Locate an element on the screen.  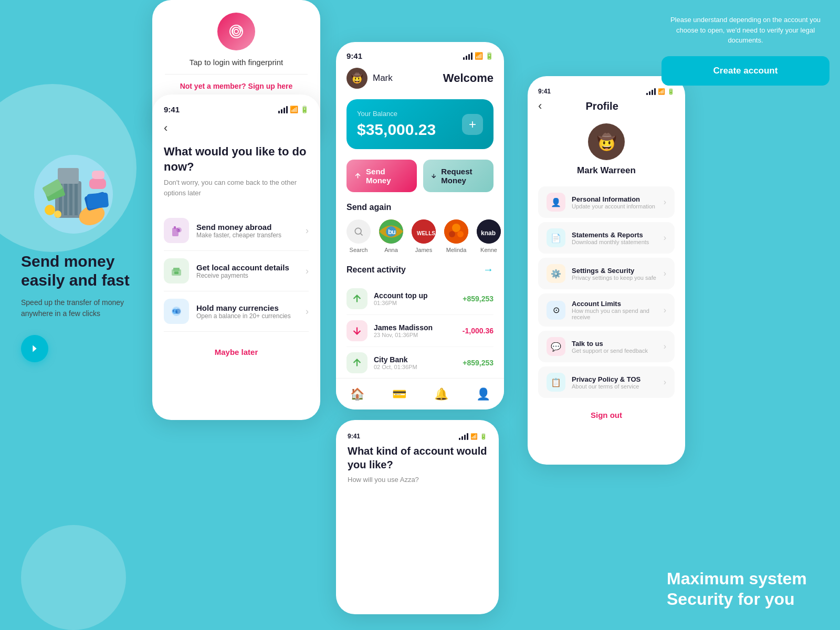
dashboard-screen: 9:41 📶 🔋 🤠 Mark Welcome Your Bal is located at coordinates (420, 226).